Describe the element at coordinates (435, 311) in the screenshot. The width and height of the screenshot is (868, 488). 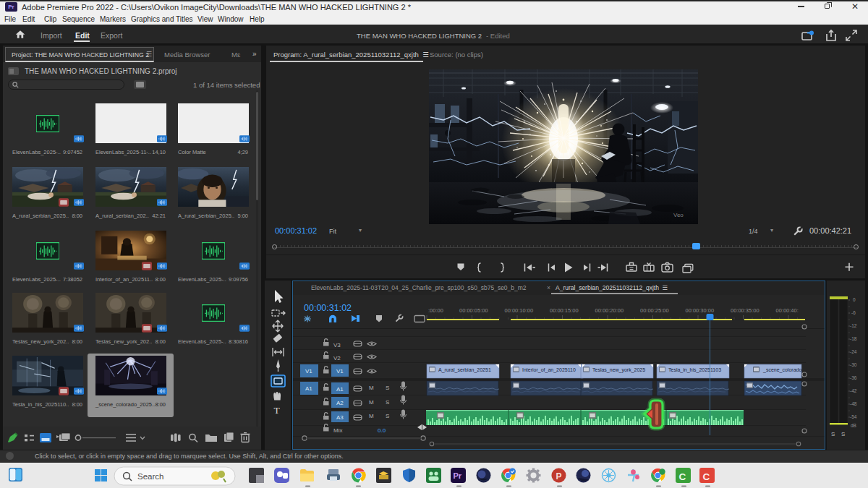
I see `svg-text: :00:00` at that location.